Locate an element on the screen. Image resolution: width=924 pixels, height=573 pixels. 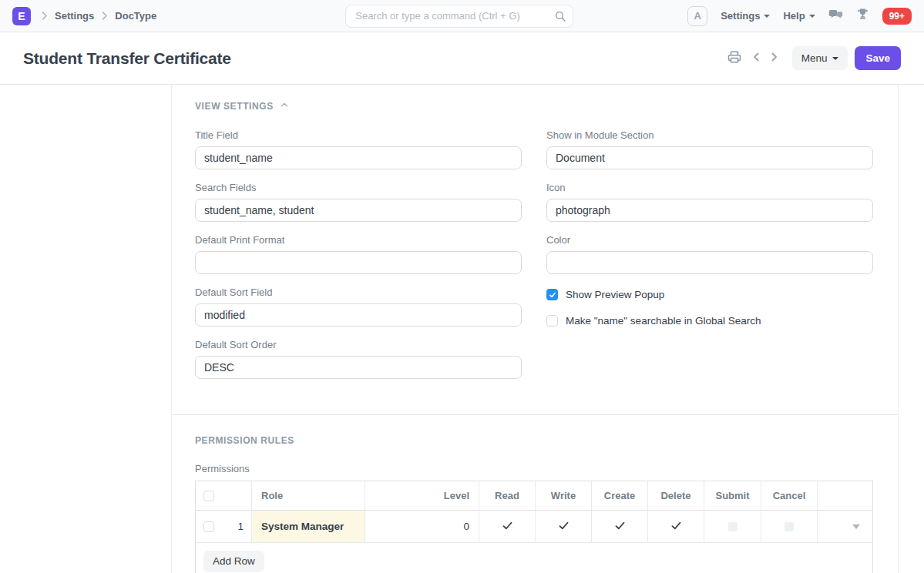
cancel-permission-cell-disabled is located at coordinates (789, 527).